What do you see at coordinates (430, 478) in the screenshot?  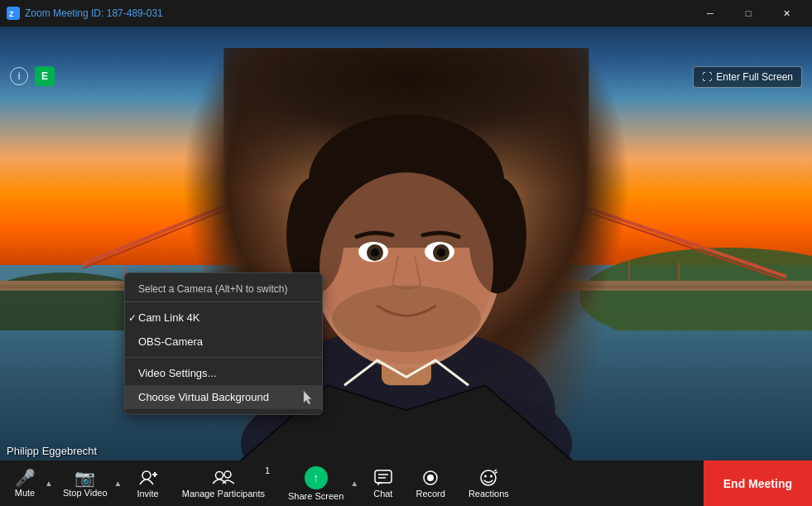 I see `record-icon` at bounding box center [430, 478].